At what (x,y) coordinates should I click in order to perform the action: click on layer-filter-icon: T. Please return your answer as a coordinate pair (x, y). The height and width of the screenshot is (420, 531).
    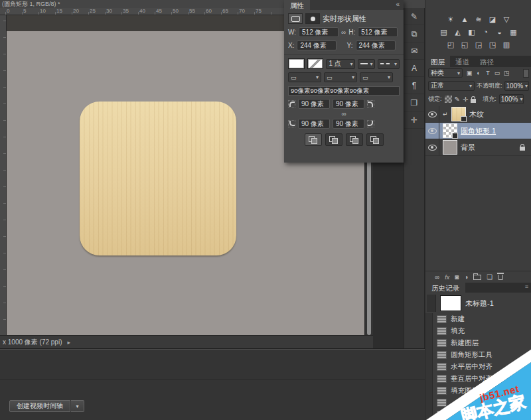
    Looking at the image, I should click on (488, 73).